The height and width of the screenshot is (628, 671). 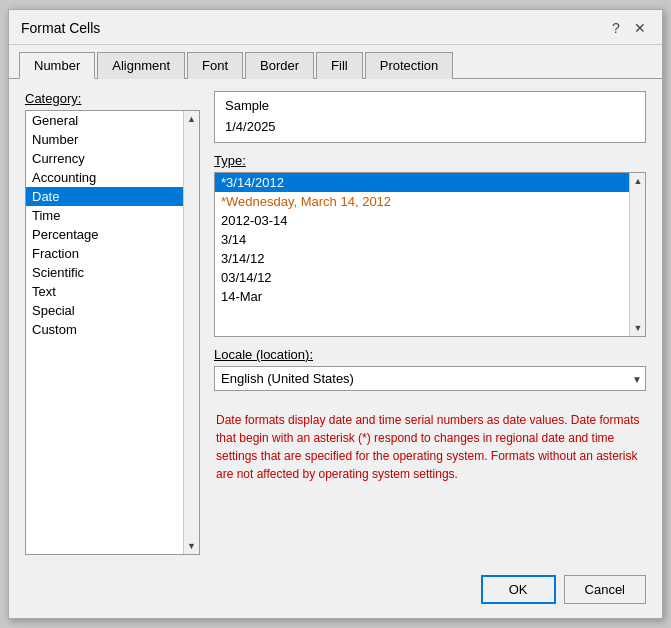 I want to click on tab-font: Font, so click(x=215, y=66).